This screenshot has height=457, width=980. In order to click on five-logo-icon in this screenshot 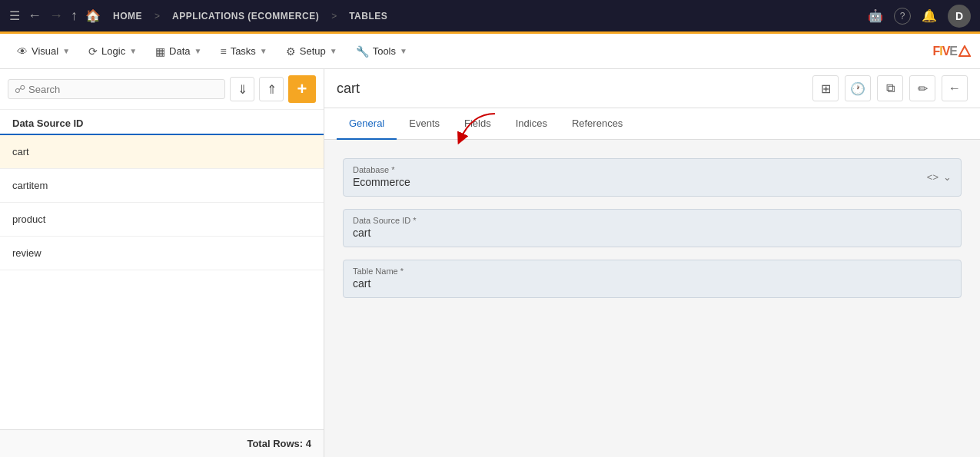, I will do `click(965, 51)`.